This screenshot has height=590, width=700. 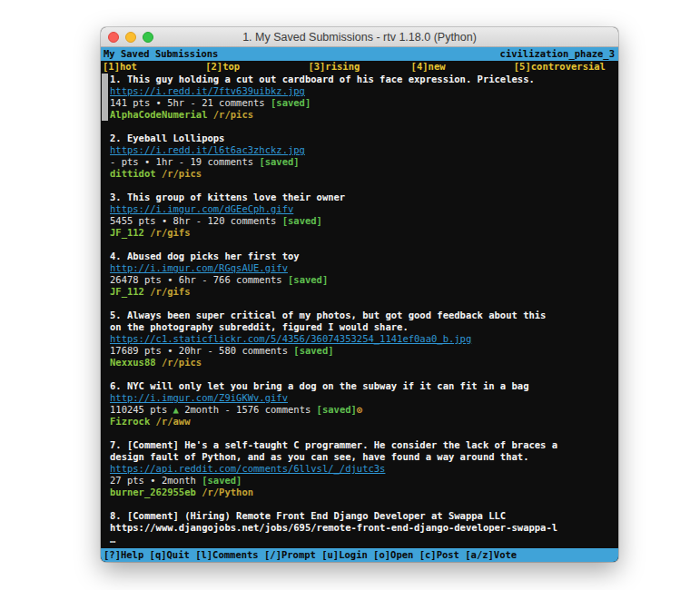 I want to click on zoom-icon, so click(x=148, y=37).